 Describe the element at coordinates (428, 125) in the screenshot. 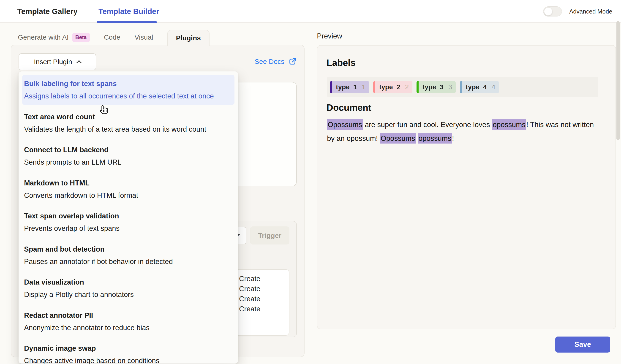

I see `document-text-segment: are super fun and cool. Everyone loves` at that location.